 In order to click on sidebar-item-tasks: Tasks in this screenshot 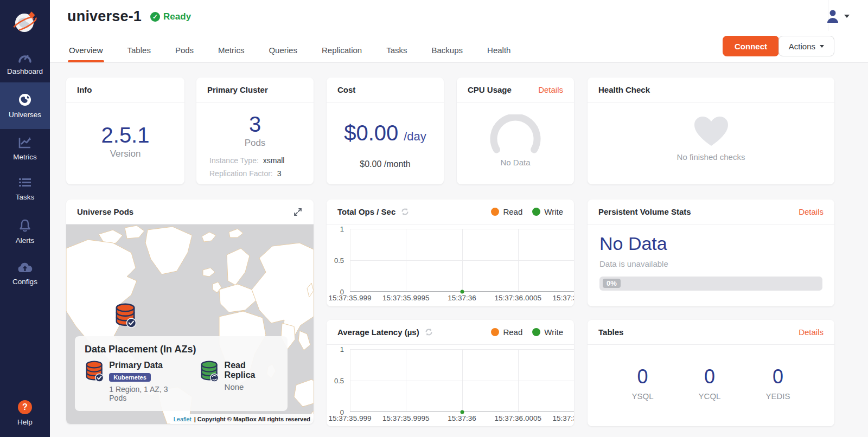, I will do `click(25, 189)`.